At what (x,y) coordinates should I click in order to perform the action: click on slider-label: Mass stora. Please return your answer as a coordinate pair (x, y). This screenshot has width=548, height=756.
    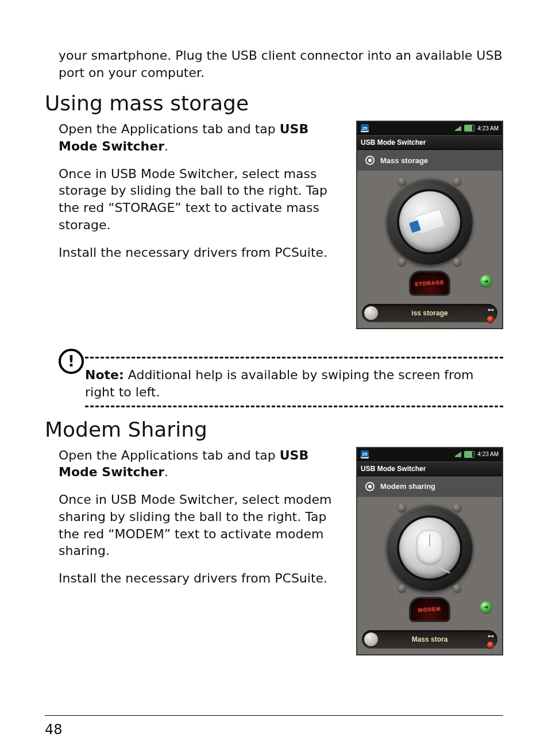
    Looking at the image, I should click on (430, 639).